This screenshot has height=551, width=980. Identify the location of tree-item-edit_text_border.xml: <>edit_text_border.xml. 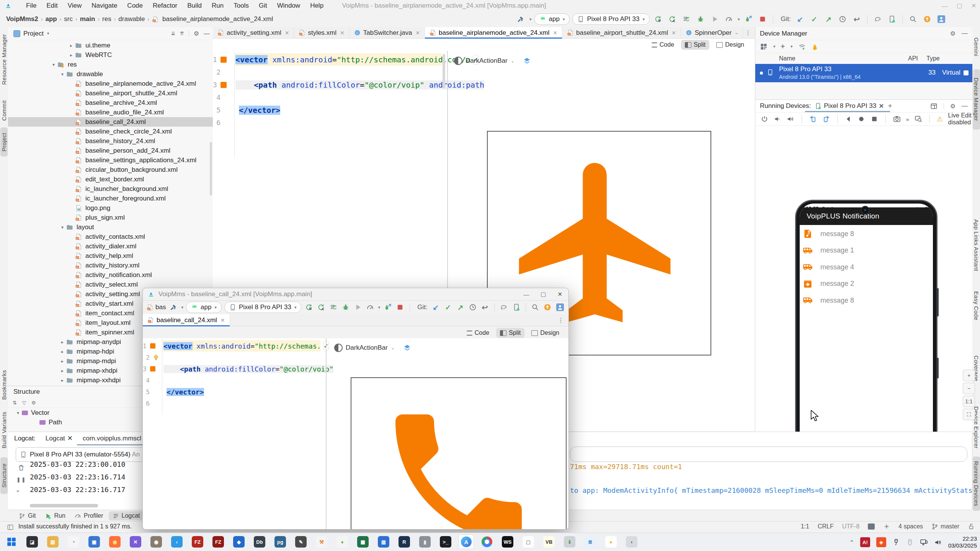
(110, 179).